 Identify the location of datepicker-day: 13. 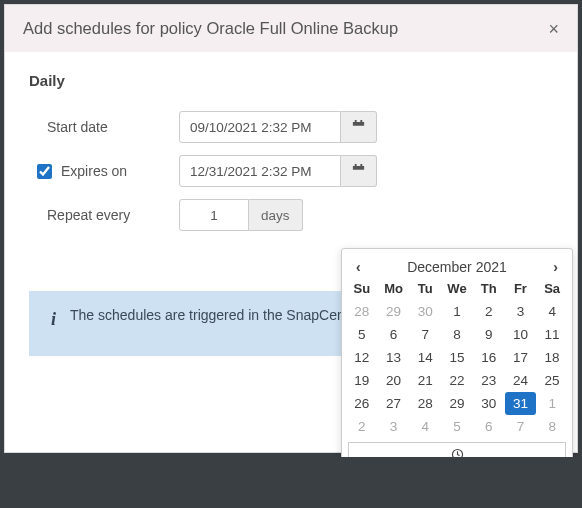
(394, 358).